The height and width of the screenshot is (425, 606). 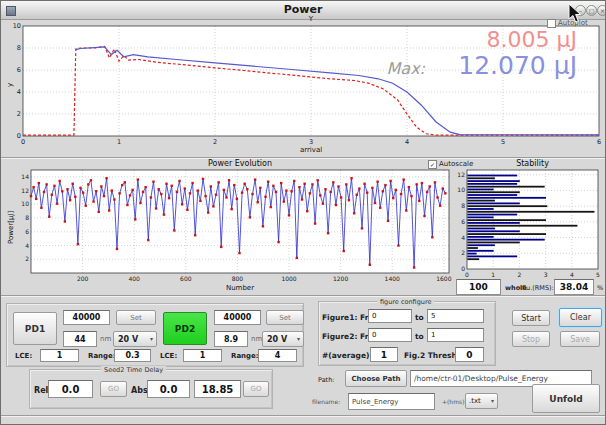 I want to click on svg-text: 1400, so click(x=392, y=278).